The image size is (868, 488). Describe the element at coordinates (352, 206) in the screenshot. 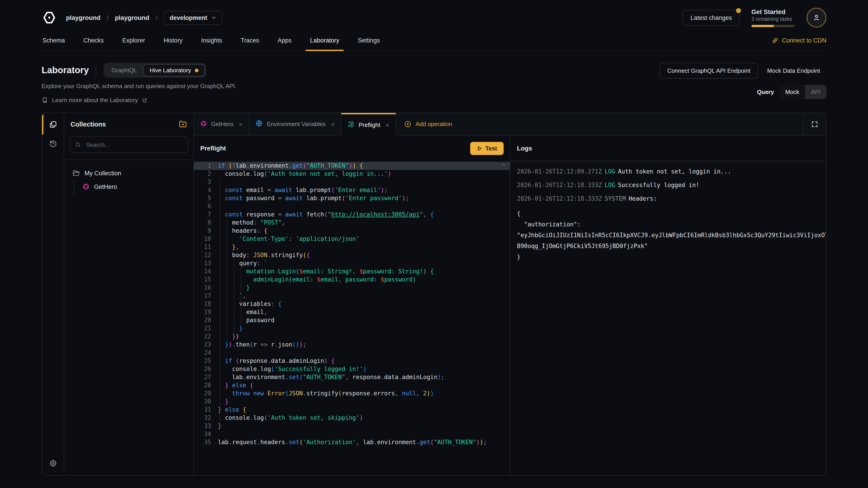

I see `code-line: 6` at that location.